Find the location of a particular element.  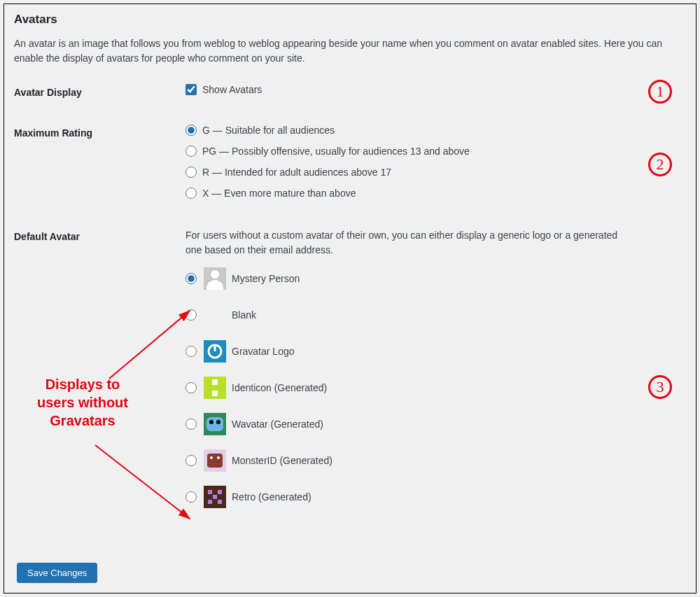

annotation-badge-1: 1 is located at coordinates (660, 92).